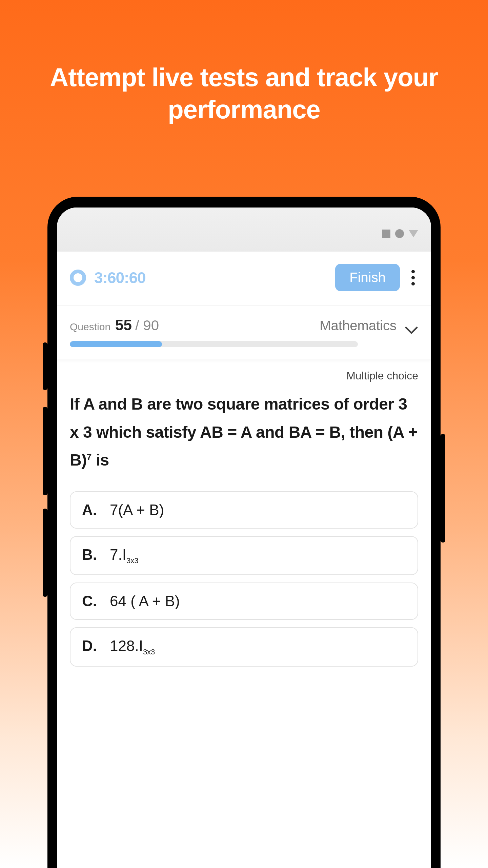 The width and height of the screenshot is (488, 868). Describe the element at coordinates (244, 556) in the screenshot. I see `answer-option-b: B. 7.I3x3` at that location.